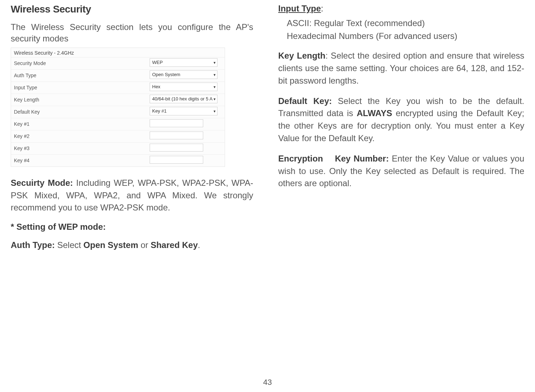 The width and height of the screenshot is (535, 392). Describe the element at coordinates (132, 227) in the screenshot. I see `wep-mode-heading: * Setting of WEP mode:` at that location.